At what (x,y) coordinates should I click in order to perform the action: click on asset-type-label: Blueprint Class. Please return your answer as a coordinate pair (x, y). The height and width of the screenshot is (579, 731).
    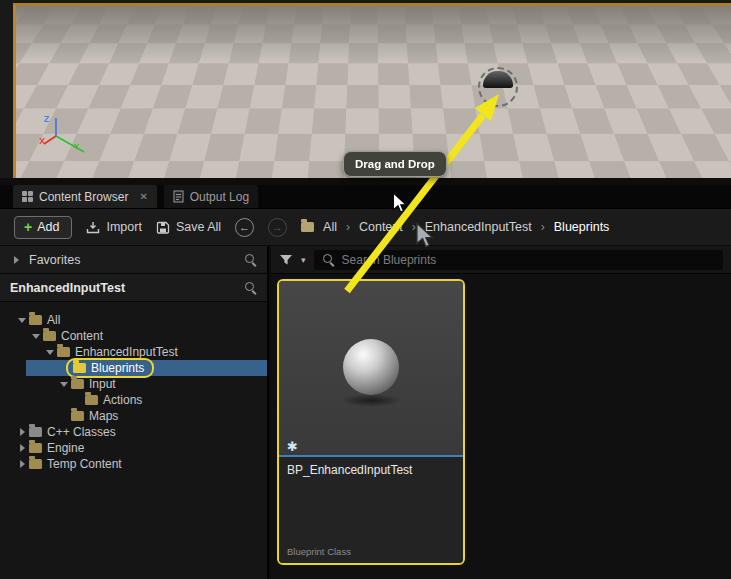
    Looking at the image, I should click on (319, 552).